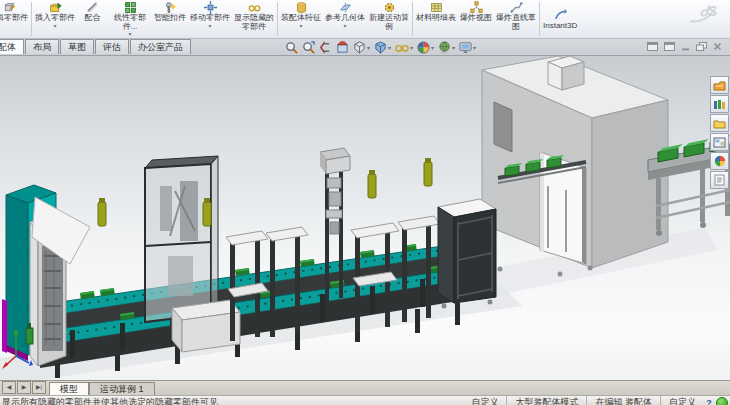  I want to click on magnifier-area-icon, so click(308, 48).